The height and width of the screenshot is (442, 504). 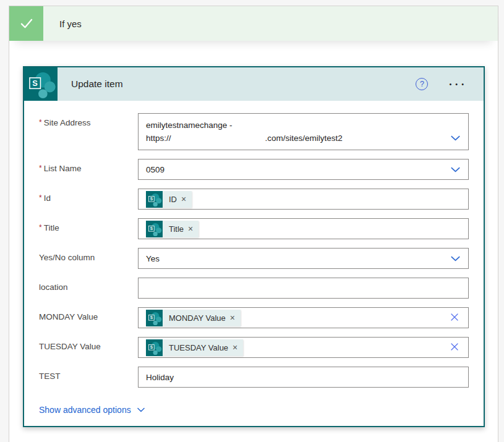 I want to click on field-row-id: Id S ID ×, so click(x=254, y=199).